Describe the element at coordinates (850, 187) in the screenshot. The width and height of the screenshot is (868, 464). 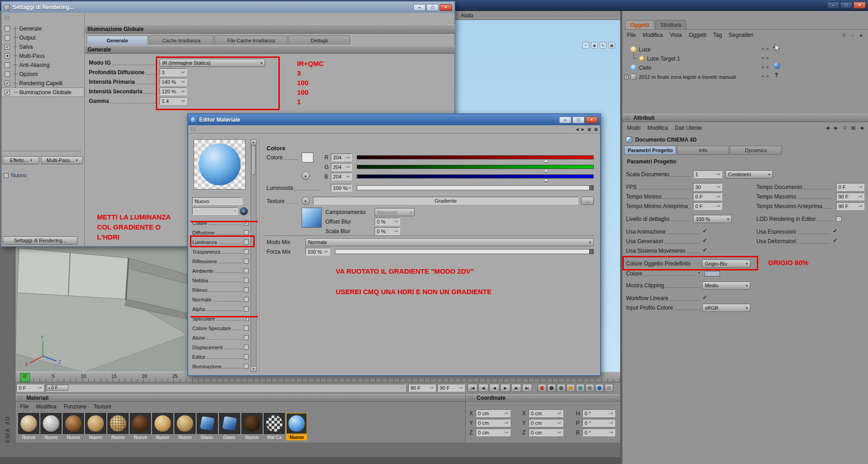
I see `tempo-documento-field: 0 F▴▾` at that location.